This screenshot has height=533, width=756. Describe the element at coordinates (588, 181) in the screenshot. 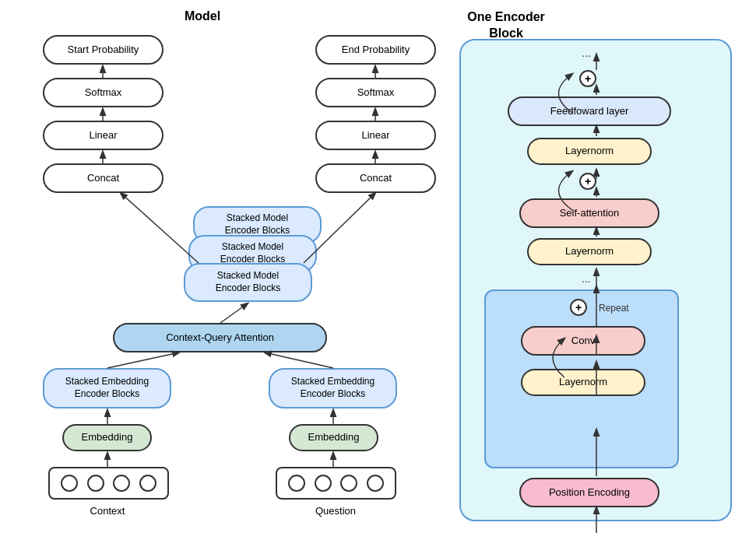

I see `plus-mid: +` at that location.